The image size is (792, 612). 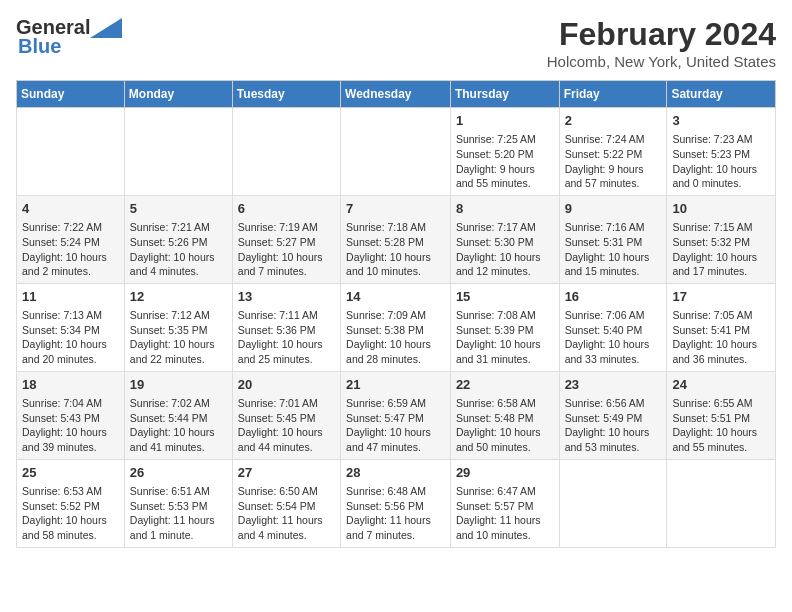 I want to click on day-number: 8, so click(x=505, y=209).